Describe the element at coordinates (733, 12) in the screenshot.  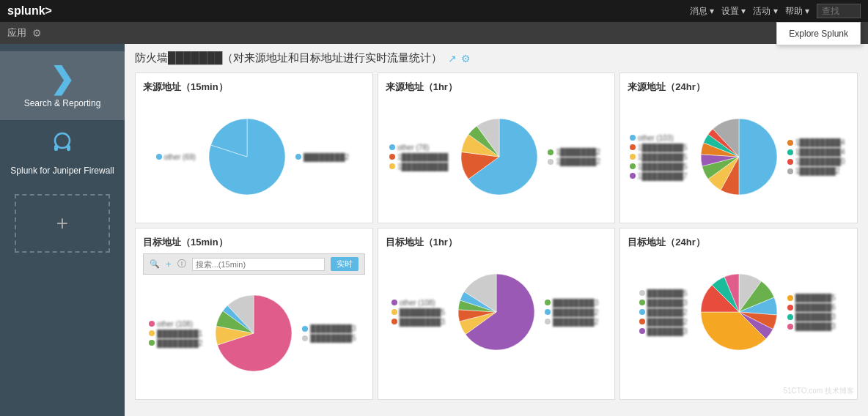
I see `nav-settings: 设置 ▾` at that location.